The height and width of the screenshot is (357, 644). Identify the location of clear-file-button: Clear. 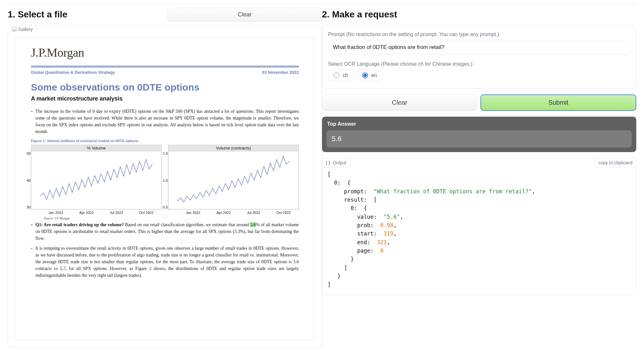
(245, 15).